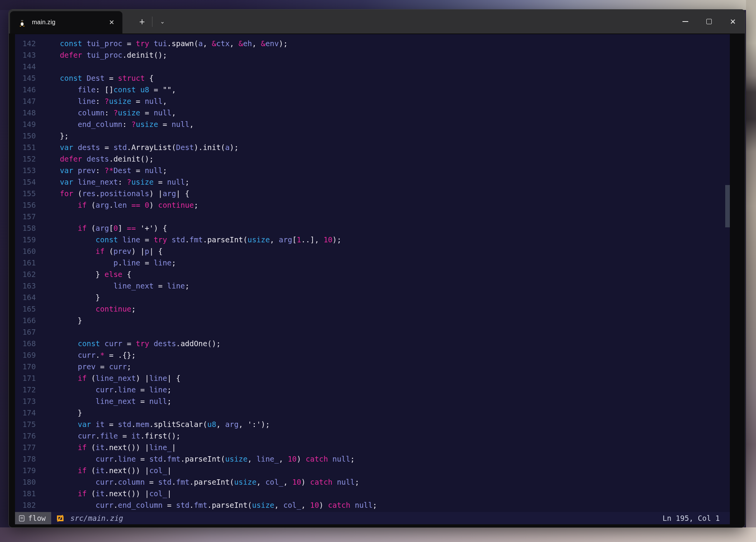 Image resolution: width=756 pixels, height=542 pixels. What do you see at coordinates (33, 518) in the screenshot?
I see `flow-mode-chip: flow` at bounding box center [33, 518].